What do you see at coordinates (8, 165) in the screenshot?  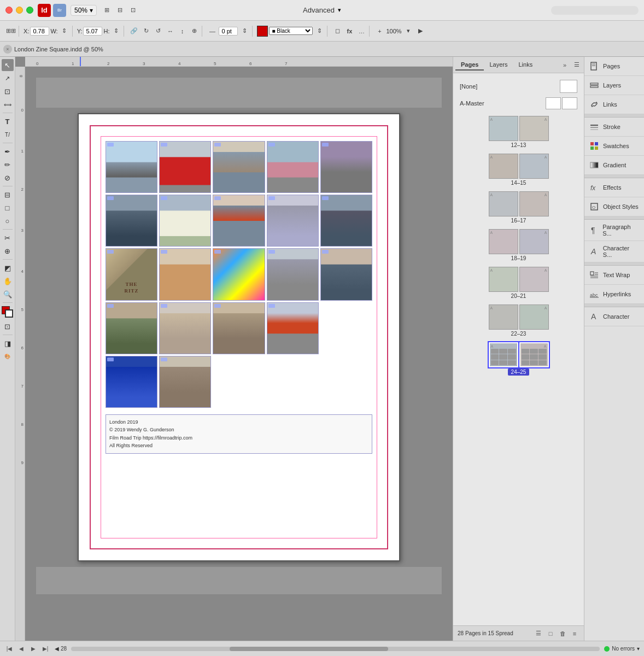 I see `pencil-tool: ✏` at bounding box center [8, 165].